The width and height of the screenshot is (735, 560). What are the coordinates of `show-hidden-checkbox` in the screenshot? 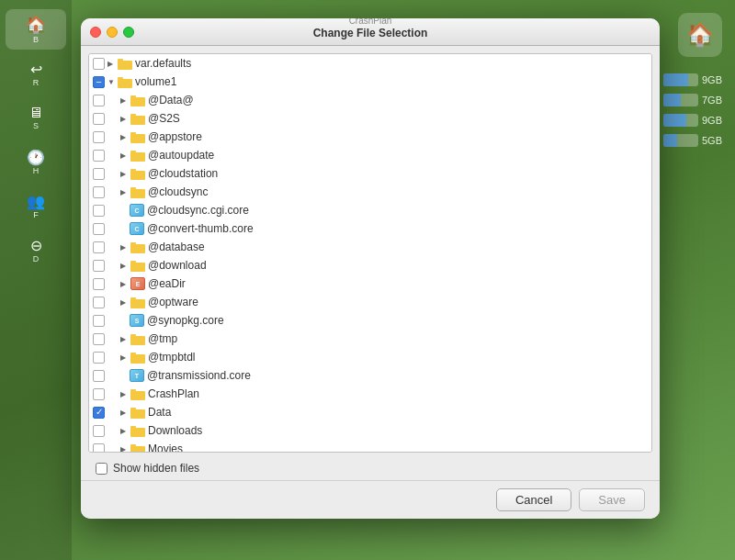 It's located at (101, 468).